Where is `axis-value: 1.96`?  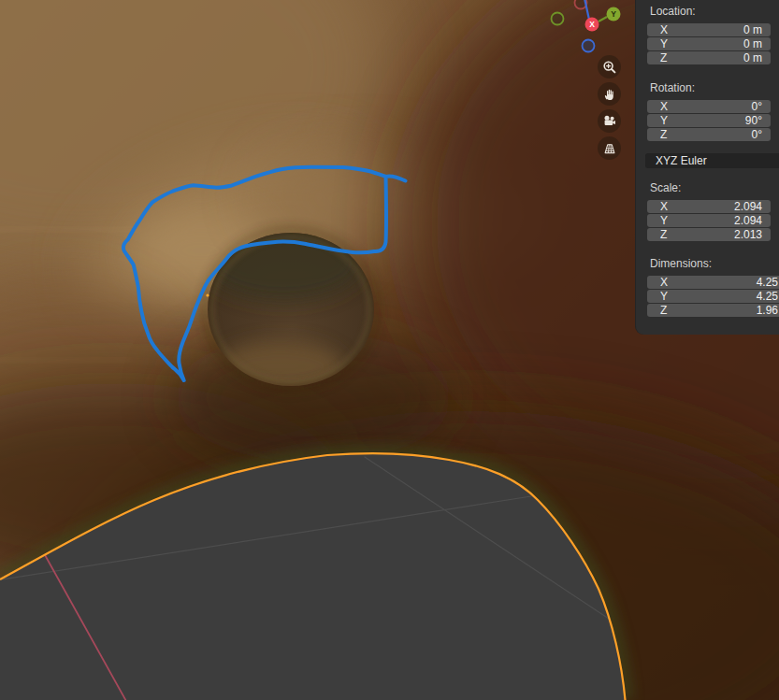
axis-value: 1.96 is located at coordinates (767, 310).